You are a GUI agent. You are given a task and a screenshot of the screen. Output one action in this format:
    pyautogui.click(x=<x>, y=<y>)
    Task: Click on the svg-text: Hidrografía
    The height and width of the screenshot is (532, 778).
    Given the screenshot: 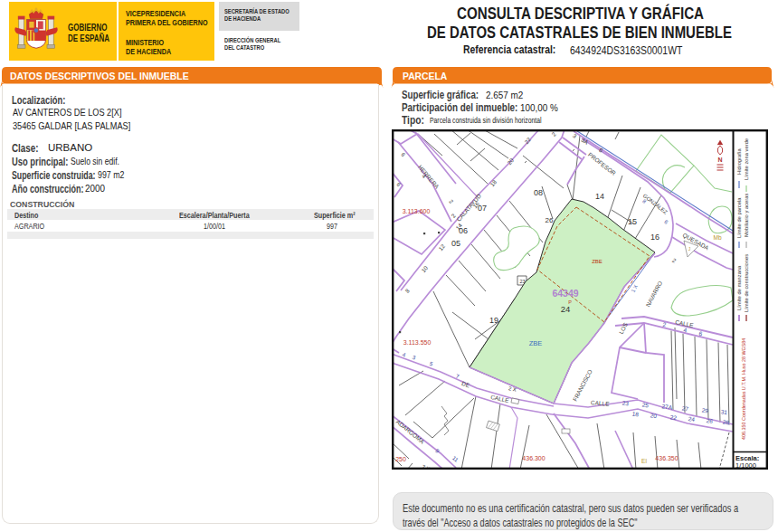 What is the action you would take?
    pyautogui.click(x=739, y=161)
    